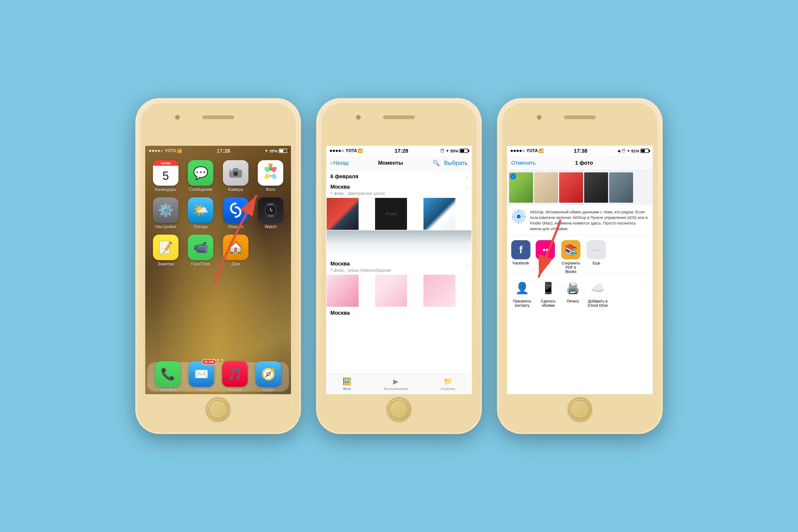  What do you see at coordinates (202, 377) in the screenshot?
I see `dock-item-mail: ✉️ 25 340 Почта` at bounding box center [202, 377].